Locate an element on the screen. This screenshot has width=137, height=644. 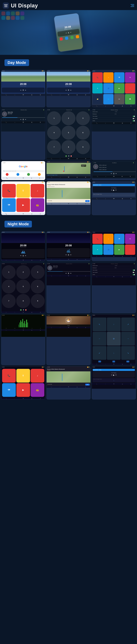
app-icon-bt: 🔵 is located at coordinates (108, 88).